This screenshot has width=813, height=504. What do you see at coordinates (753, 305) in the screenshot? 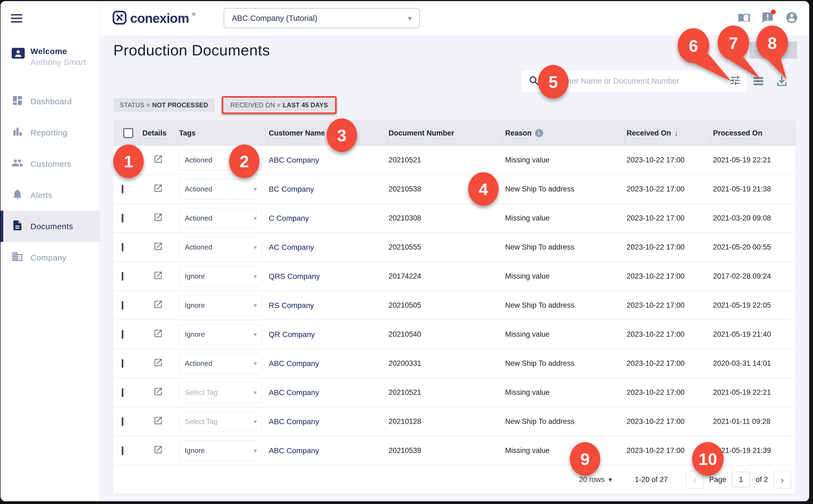
I see `processed-on-cell: 2021-05-19 22:05` at bounding box center [753, 305].